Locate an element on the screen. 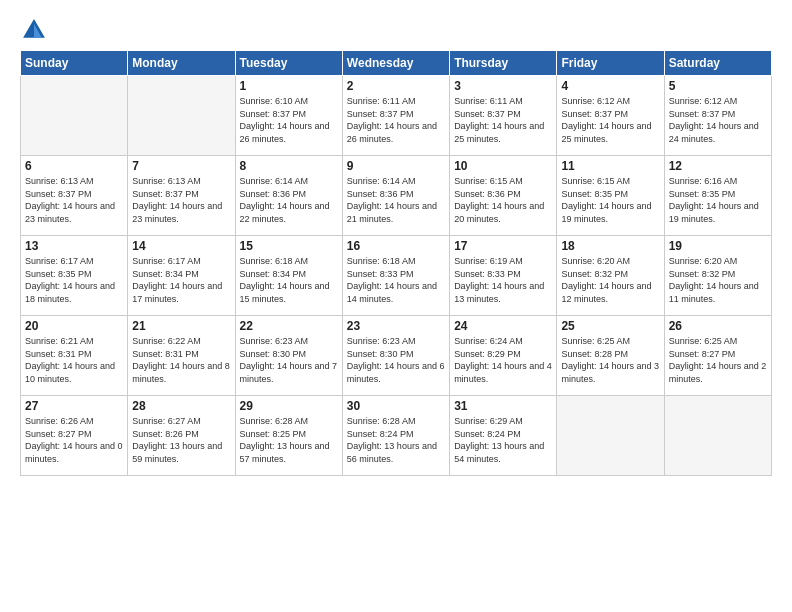 This screenshot has height=612, width=792. calendar-cell: 13Sunrise: 6:17 AM Sunset: 8:35 PM Dayli… is located at coordinates (74, 276).